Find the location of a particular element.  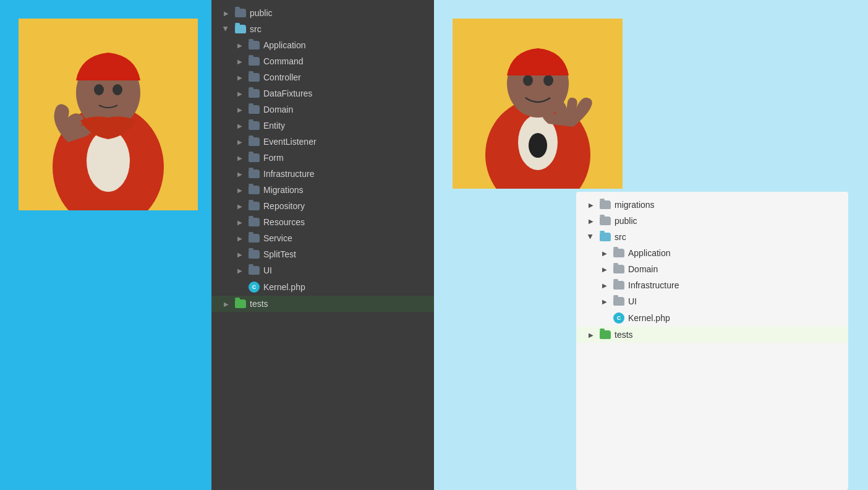

folder-icon-migrations-left is located at coordinates (254, 190).